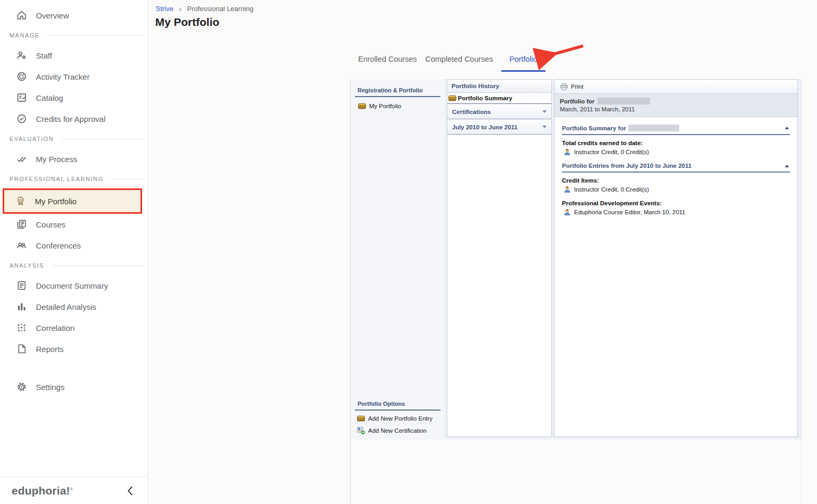 The image size is (817, 504). Describe the element at coordinates (626, 166) in the screenshot. I see `entries-header-label: Portfolio Entries from July 2010 to June…` at that location.